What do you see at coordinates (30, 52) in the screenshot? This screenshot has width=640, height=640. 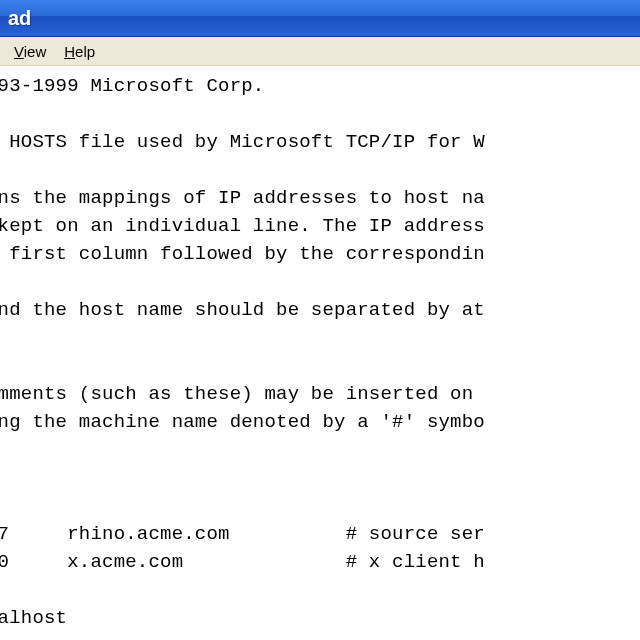 I see `menu-view: View` at bounding box center [30, 52].